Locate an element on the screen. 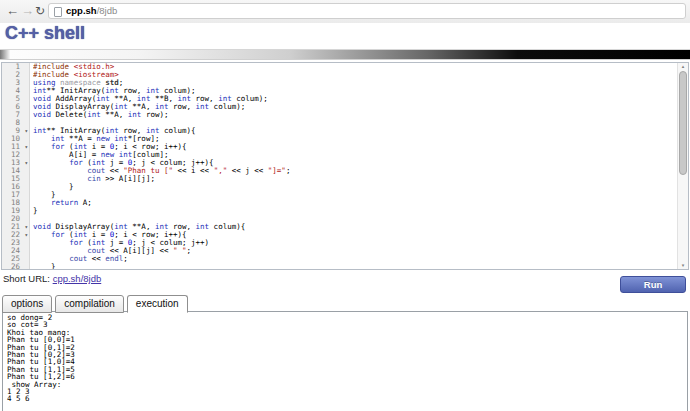  result-tabs: optionscompilationexecution is located at coordinates (96, 304).